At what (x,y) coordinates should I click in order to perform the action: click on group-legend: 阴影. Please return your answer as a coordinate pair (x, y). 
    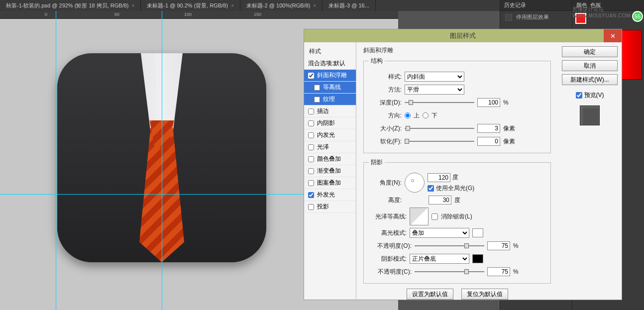
    Looking at the image, I should click on (377, 162).